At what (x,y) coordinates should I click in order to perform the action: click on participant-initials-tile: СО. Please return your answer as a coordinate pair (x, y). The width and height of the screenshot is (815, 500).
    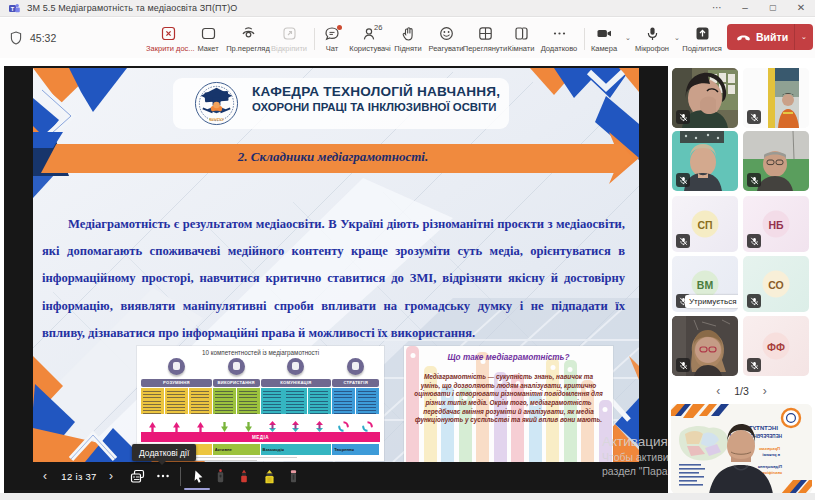
    Looking at the image, I should click on (776, 284).